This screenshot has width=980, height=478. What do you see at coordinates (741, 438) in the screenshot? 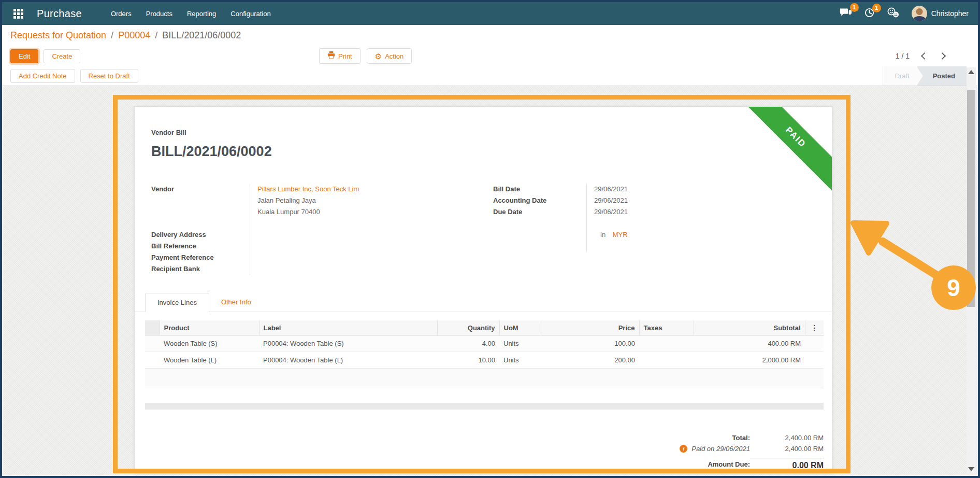
I see `total-label: Total:` at bounding box center [741, 438].